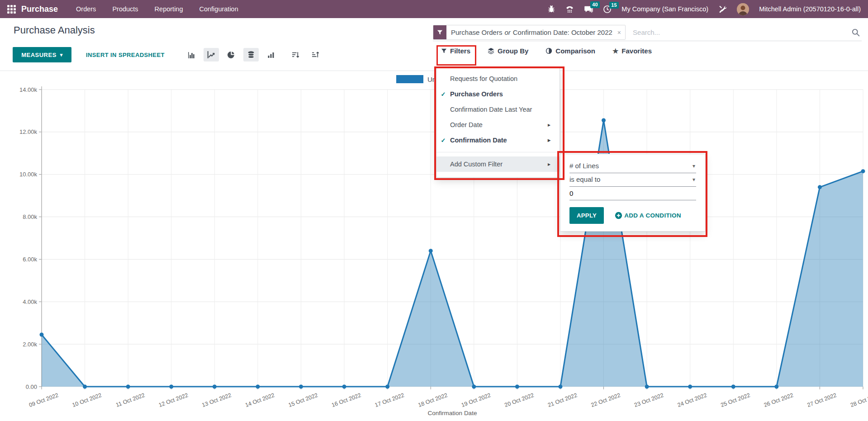  Describe the element at coordinates (169, 9) in the screenshot. I see `navbar-item-reporting: Reporting` at that location.